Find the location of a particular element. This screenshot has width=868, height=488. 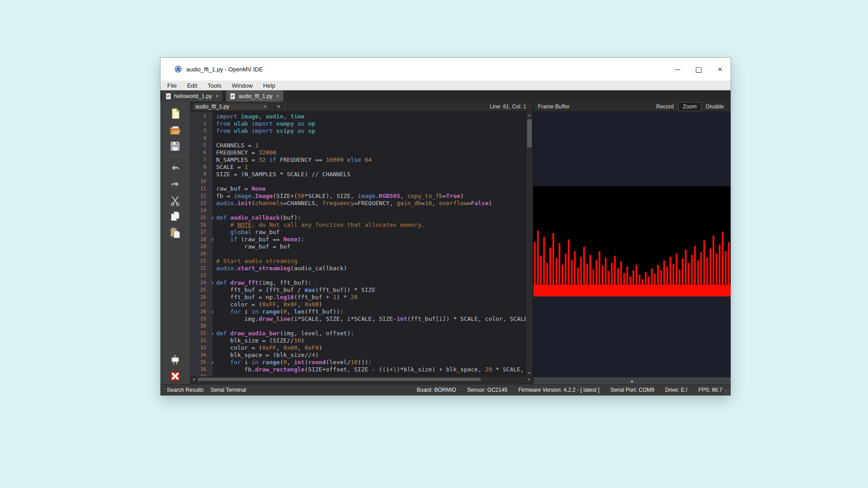

scroll-right-arrow: ▸ is located at coordinates (529, 380).